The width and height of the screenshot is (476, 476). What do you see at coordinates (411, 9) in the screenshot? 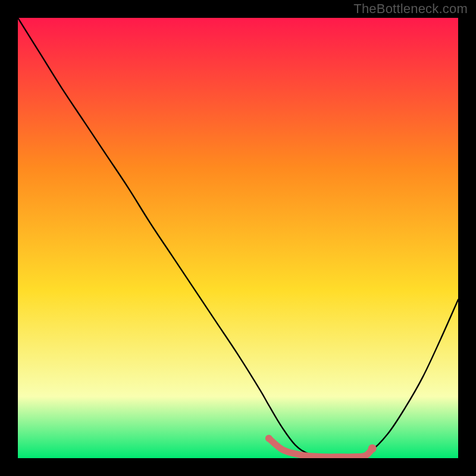
I see `watermark-text: TheBottleneck.com` at bounding box center [411, 9].